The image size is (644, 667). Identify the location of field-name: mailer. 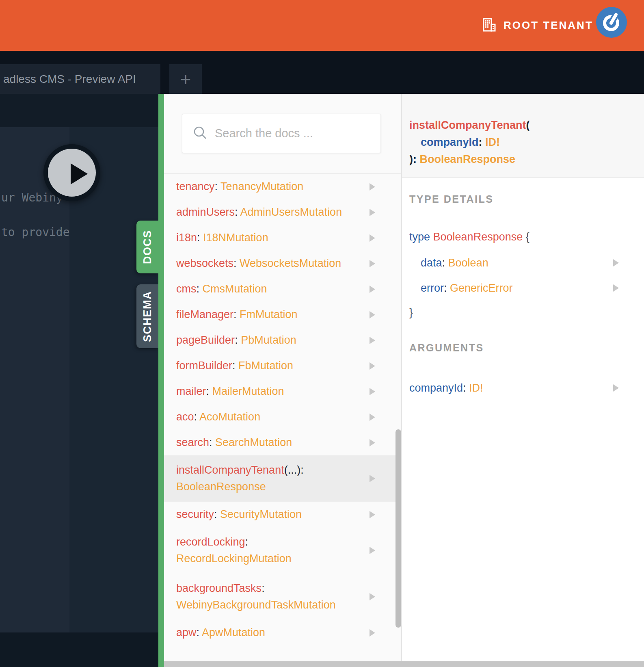
(191, 391).